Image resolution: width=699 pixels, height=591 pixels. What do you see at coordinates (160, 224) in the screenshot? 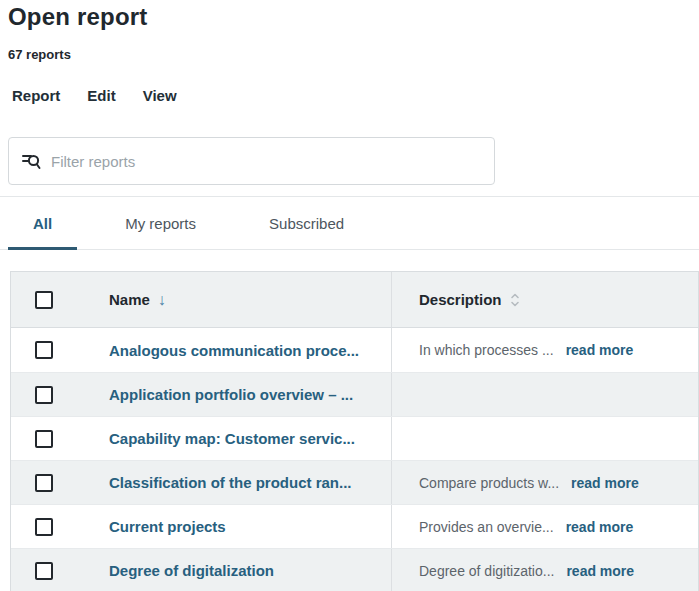
I see `tab-my-reports: My reports` at bounding box center [160, 224].